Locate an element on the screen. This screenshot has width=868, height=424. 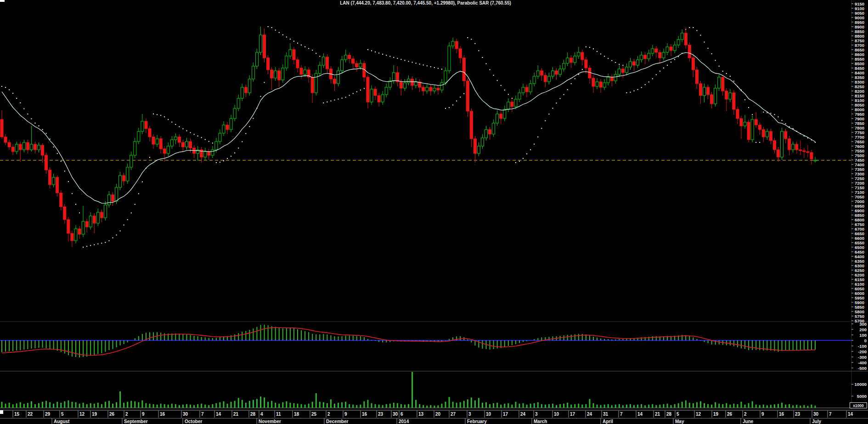
week-tick-label: 16 is located at coordinates (782, 414).